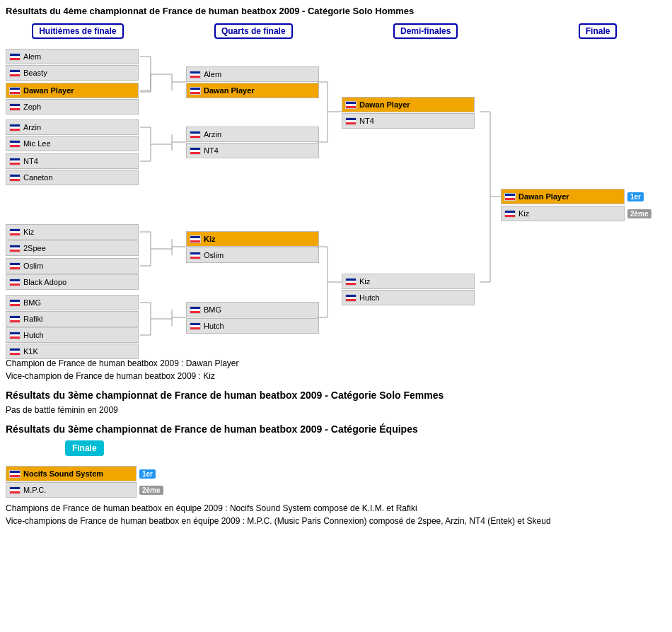 The image size is (672, 632). What do you see at coordinates (72, 266) in the screenshot?
I see `r16-match6-p1: Oslim` at bounding box center [72, 266].